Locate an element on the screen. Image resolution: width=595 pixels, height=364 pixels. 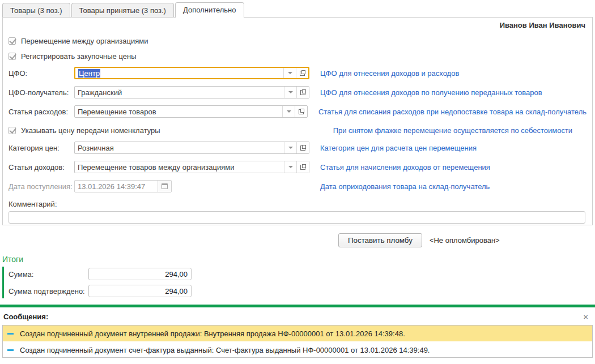
cfo-dropdown-button is located at coordinates (290, 73).